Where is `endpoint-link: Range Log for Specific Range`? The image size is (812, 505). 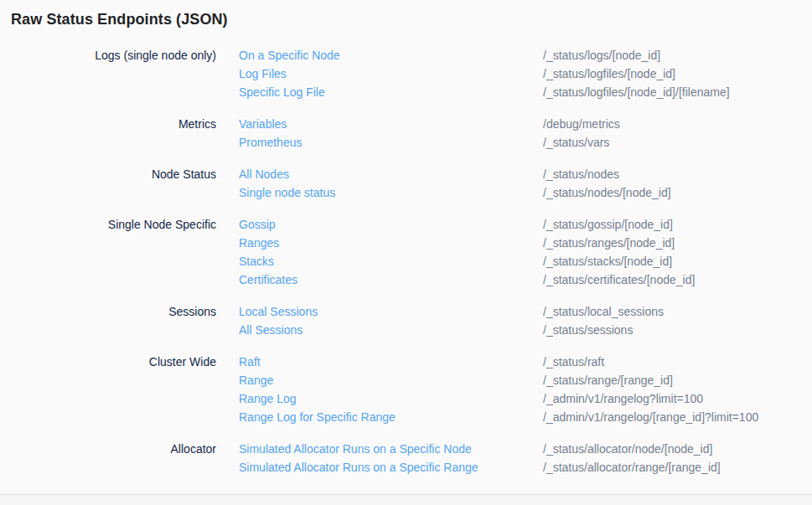 endpoint-link: Range Log for Specific Range is located at coordinates (390, 417).